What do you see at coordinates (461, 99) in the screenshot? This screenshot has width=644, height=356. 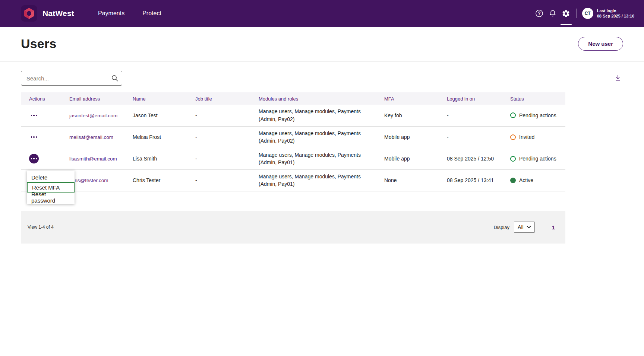 I see `col-header-logged-in-on: Logged in on` at bounding box center [461, 99].